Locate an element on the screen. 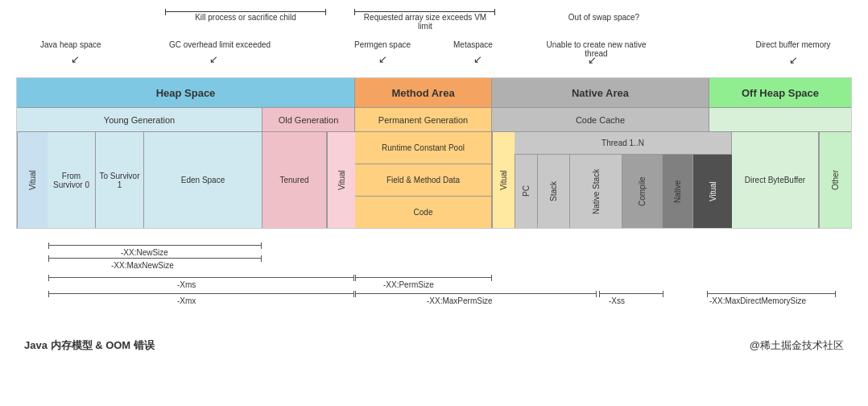 The height and width of the screenshot is (406, 868). offheap-cells: Direct ByteBuffer Other is located at coordinates (792, 180).